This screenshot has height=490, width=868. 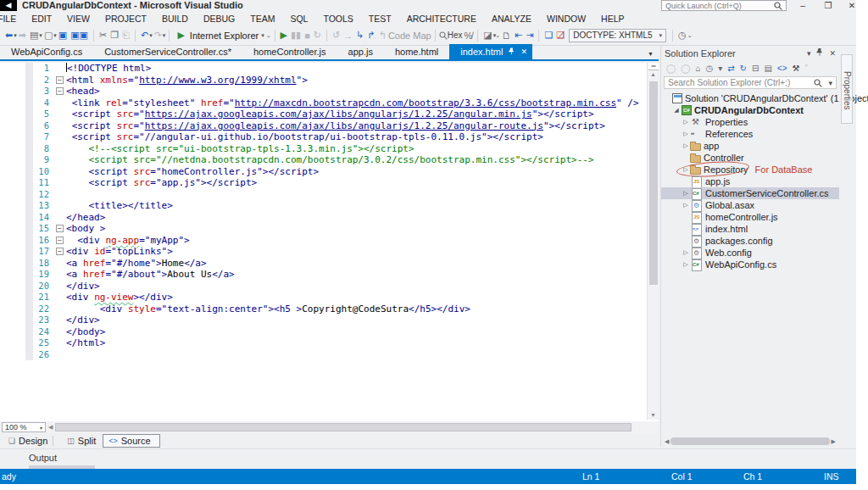 What do you see at coordinates (329, 218) in the screenshot?
I see `code-line: 14</head>` at bounding box center [329, 218].